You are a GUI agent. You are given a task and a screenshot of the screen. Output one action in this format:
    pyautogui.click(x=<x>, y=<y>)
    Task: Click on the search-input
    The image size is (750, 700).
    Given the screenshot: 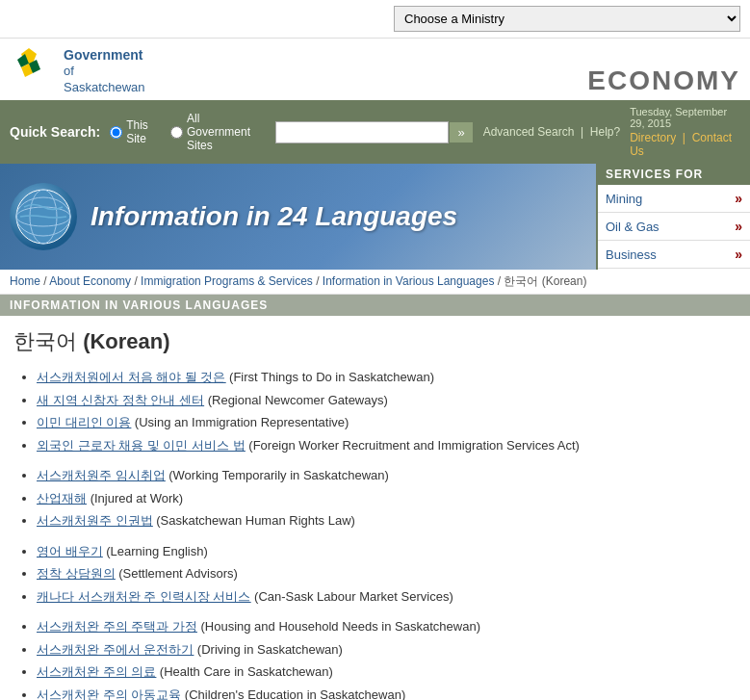 What is the action you would take?
    pyautogui.click(x=362, y=133)
    